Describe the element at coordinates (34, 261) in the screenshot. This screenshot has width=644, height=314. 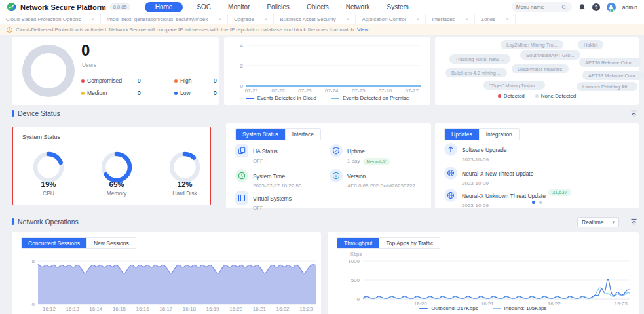
I see `svg-text: 8` at that location.